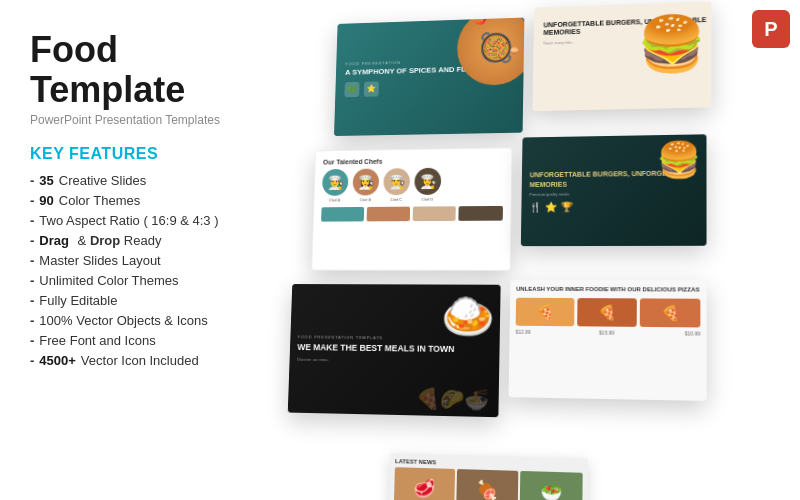 The image size is (800, 500). Describe the element at coordinates (366, 186) in the screenshot. I see `chef-item-2: 👩‍🍳 Chef B` at that location.